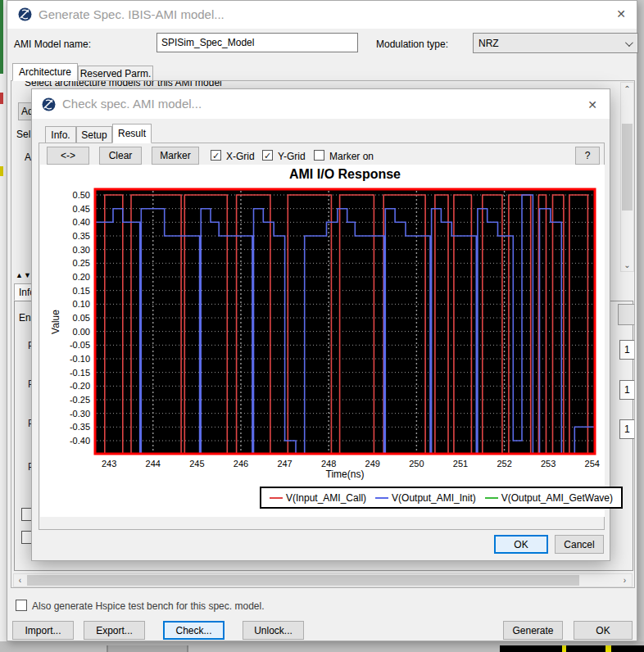  What do you see at coordinates (82, 304) in the screenshot?
I see `svg-text: 0.10` at bounding box center [82, 304].